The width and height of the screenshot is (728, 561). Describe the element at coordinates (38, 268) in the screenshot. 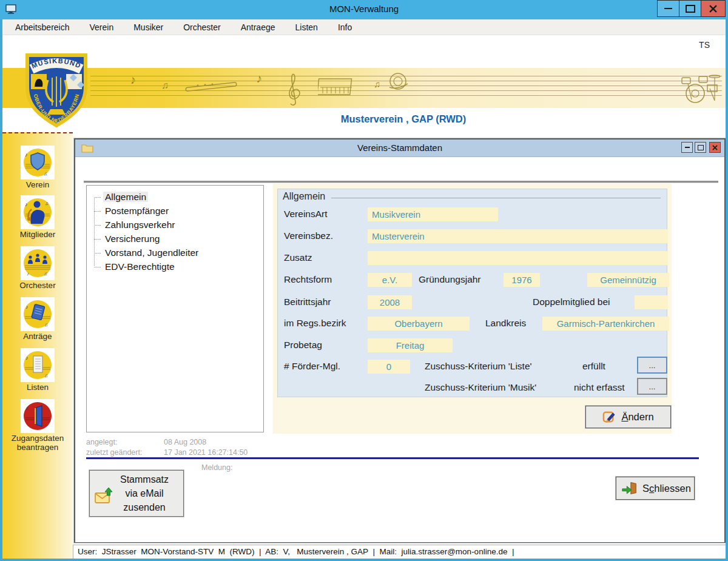

I see `sidebar-item-orchester: ♪ ♫ Orchester` at that location.